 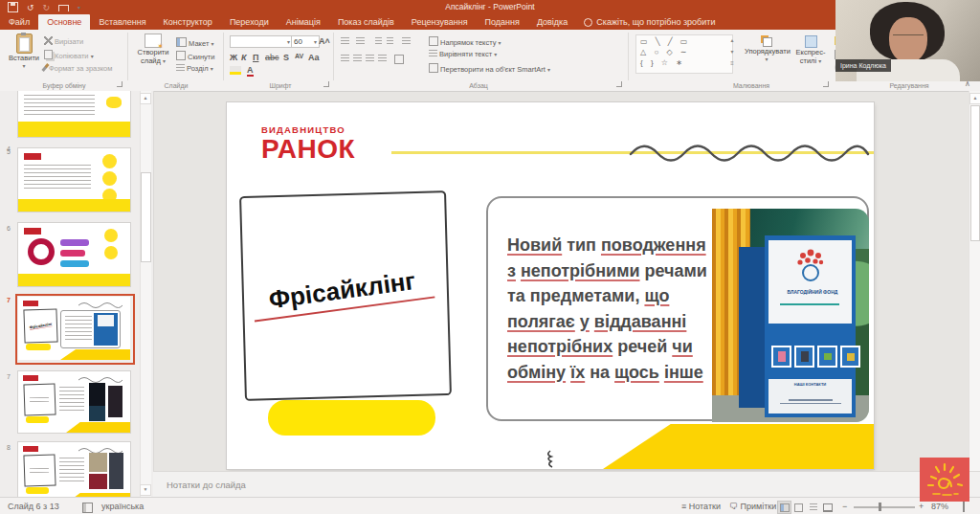 What do you see at coordinates (649, 22) in the screenshot?
I see `tell-me-box: Скажіть, що потрібно зробити` at bounding box center [649, 22].